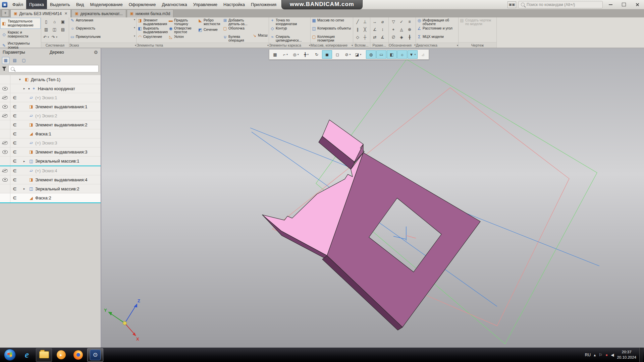  What do you see at coordinates (437, 38) in the screenshot?
I see `ribbon-command: Σ МЦХ модели` at bounding box center [437, 38].